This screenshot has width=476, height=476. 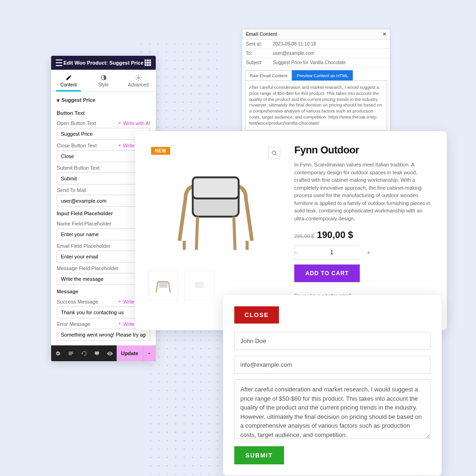 What do you see at coordinates (58, 353) in the screenshot?
I see `settings-icon` at bounding box center [58, 353].